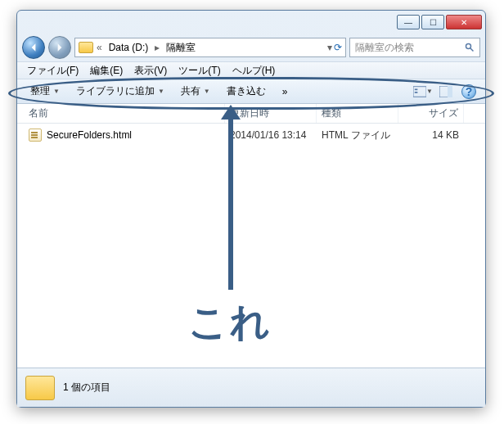  What do you see at coordinates (338, 47) in the screenshot?
I see `refresh-icon: ⟳` at bounding box center [338, 47].